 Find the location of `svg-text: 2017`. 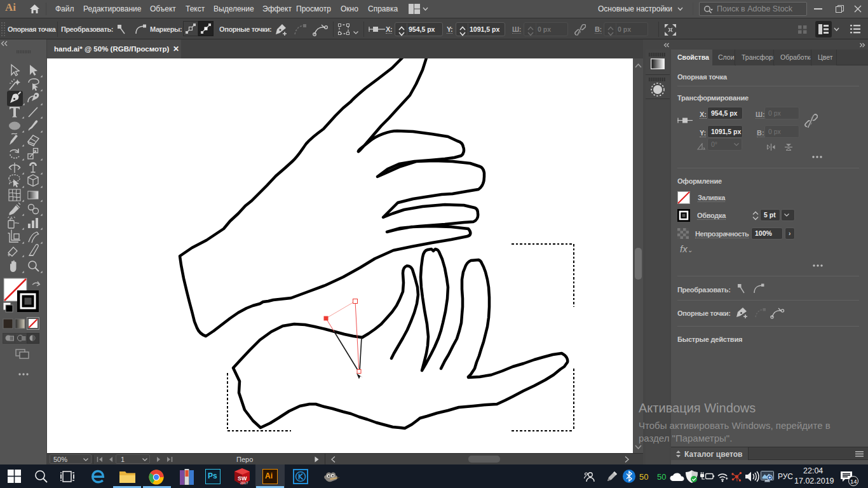

svg-text: 2017 is located at coordinates (244, 483).